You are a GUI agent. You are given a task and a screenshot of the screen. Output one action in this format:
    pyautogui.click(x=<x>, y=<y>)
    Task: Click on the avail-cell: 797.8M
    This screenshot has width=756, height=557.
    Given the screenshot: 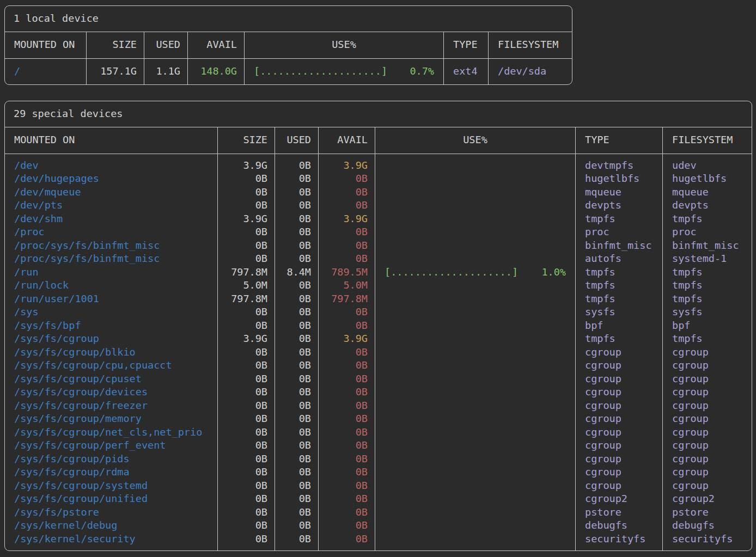 What is the action you would take?
    pyautogui.click(x=346, y=299)
    